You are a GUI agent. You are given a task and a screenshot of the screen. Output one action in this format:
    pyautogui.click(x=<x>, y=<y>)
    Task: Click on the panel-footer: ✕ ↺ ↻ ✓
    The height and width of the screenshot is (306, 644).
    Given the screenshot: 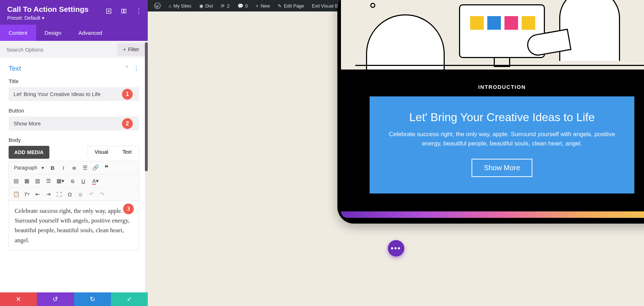 What is the action you would take?
    pyautogui.click(x=74, y=299)
    